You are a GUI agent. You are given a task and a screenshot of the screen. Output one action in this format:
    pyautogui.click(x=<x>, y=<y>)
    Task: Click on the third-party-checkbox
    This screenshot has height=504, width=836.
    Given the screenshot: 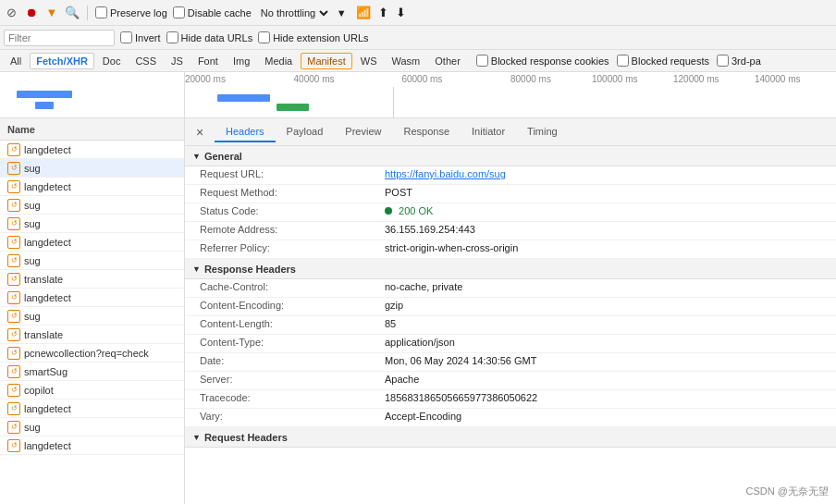 What is the action you would take?
    pyautogui.click(x=723, y=61)
    